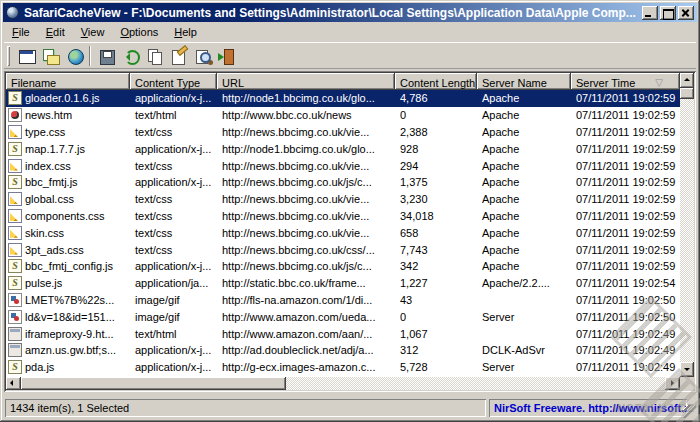 The image size is (700, 422). I want to click on exit-button, so click(226, 56).